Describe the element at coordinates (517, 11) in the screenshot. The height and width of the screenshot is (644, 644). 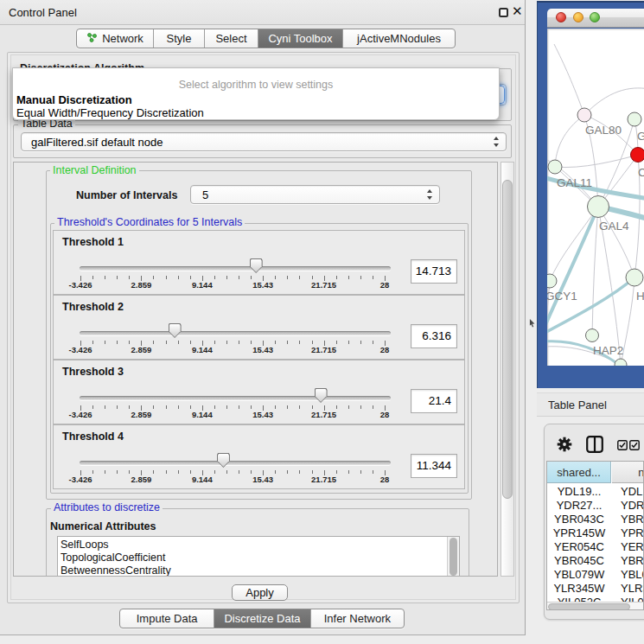
I see `close-icon: ✕` at that location.